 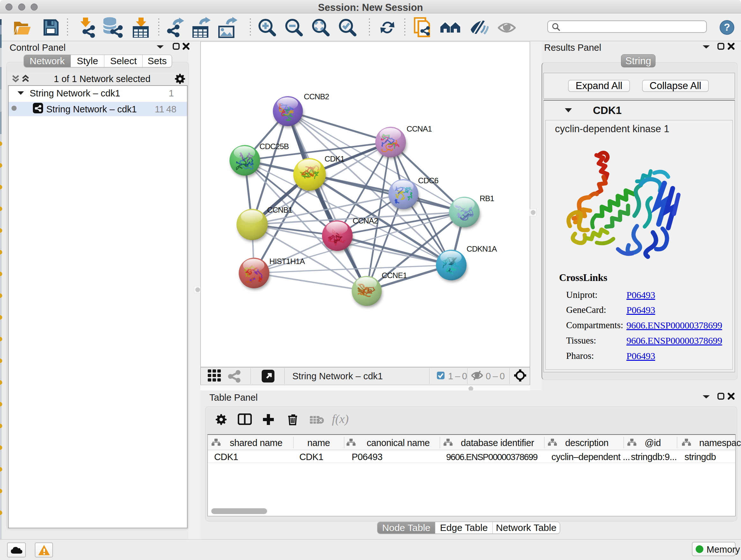 What do you see at coordinates (482, 249) in the screenshot?
I see `svg-text: CDKN1A` at bounding box center [482, 249].